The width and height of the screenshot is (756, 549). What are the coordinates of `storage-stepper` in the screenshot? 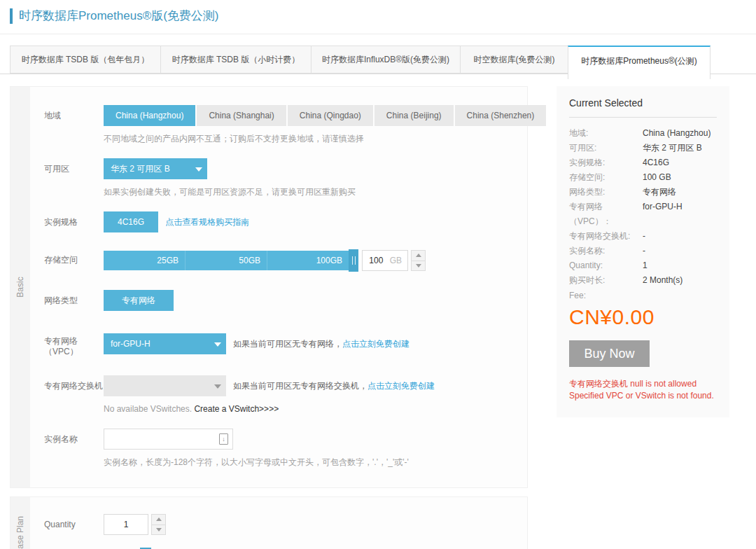 It's located at (419, 260).